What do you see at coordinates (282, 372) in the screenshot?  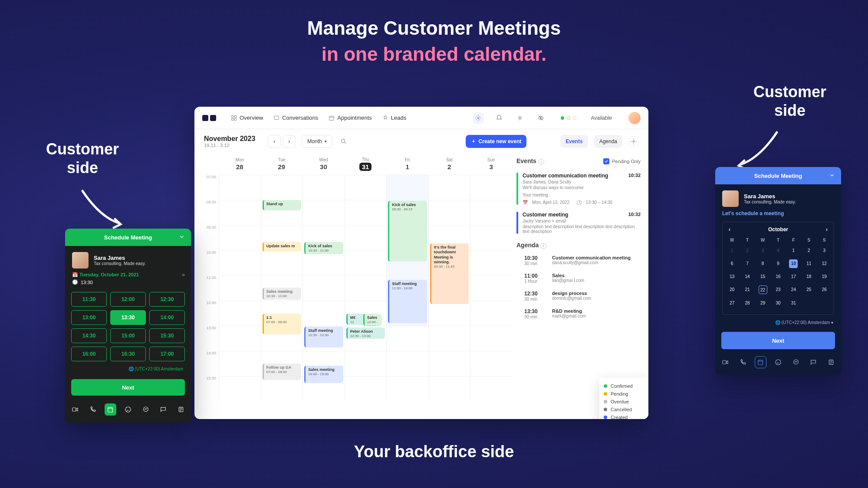 I see `calendar-event: Follow up GA07:00 - 08:00` at bounding box center [282, 372].